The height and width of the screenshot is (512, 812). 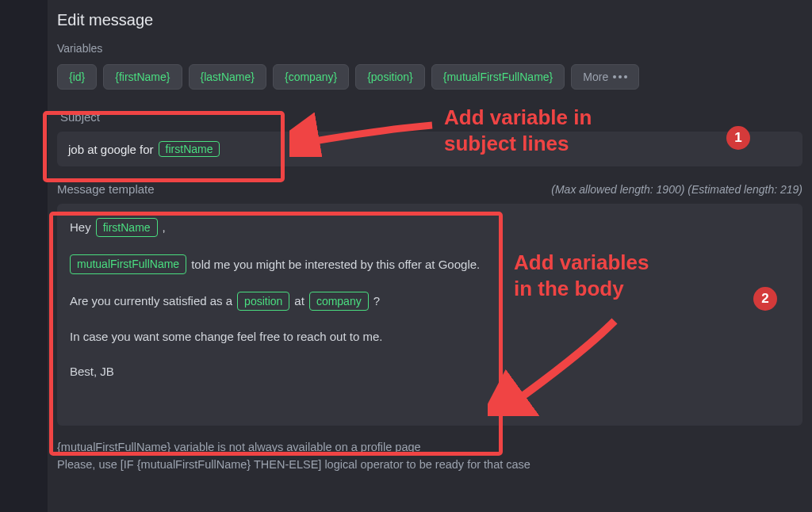 I want to click on editor-line: Hey firstName ,, so click(x=430, y=227).